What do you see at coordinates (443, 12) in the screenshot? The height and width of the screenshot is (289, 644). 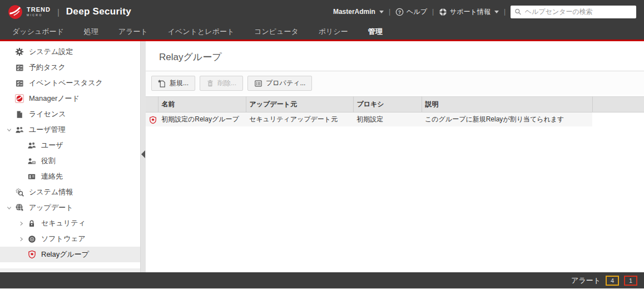 I see `support-lifebuoy-icon` at bounding box center [443, 12].